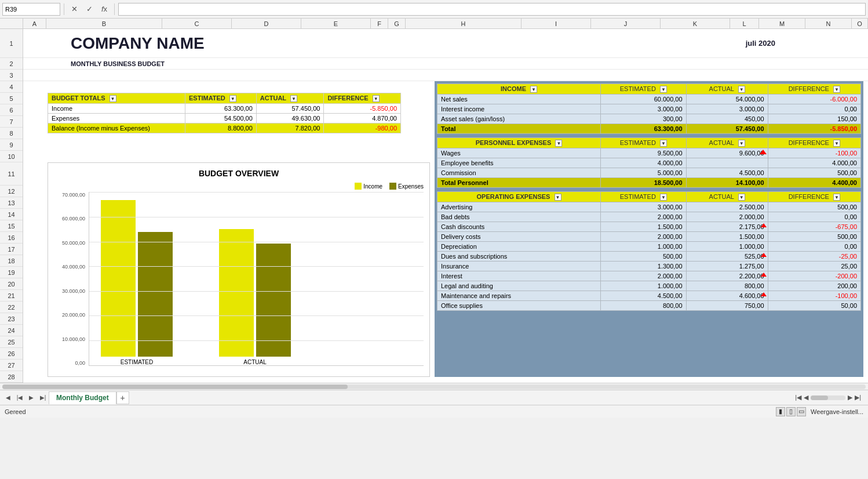  I want to click on op-label-9: Maintenance and repairs, so click(519, 296).